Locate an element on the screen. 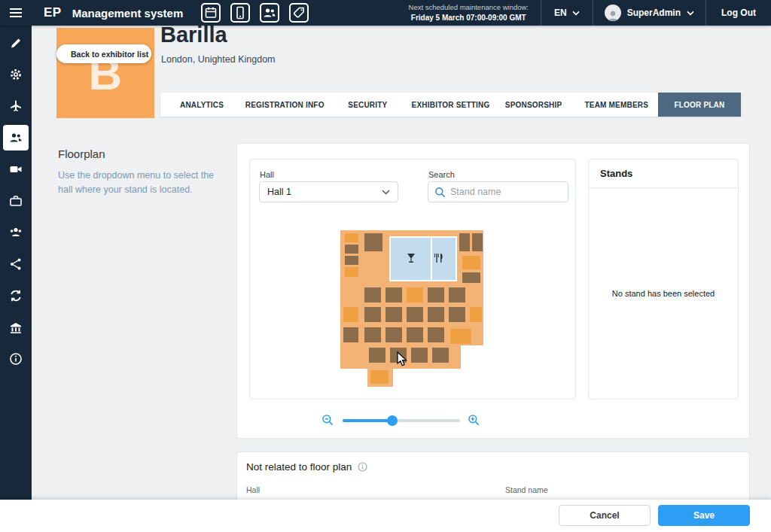 The image size is (771, 532). tabbar: ANALYTICS REGISTRATION INFO SECURITY EXH… is located at coordinates (450, 105).